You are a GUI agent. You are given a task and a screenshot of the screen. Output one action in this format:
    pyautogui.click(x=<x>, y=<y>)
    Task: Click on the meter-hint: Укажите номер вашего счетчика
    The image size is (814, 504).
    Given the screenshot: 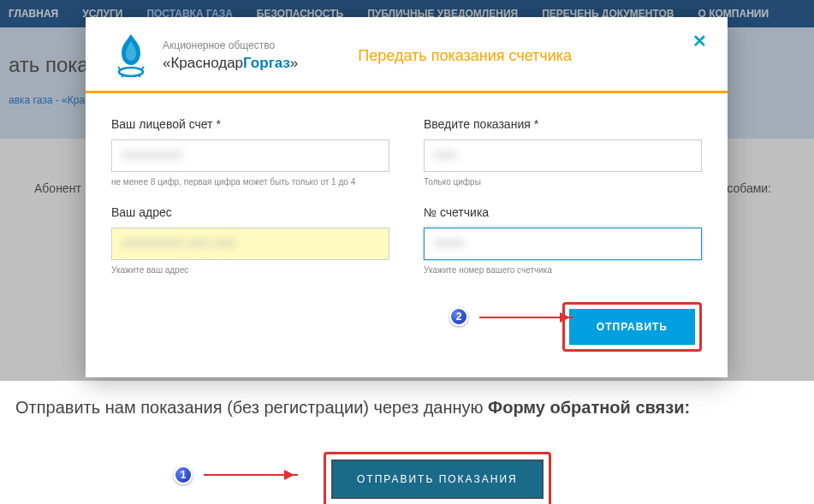 What is the action you would take?
    pyautogui.click(x=563, y=270)
    